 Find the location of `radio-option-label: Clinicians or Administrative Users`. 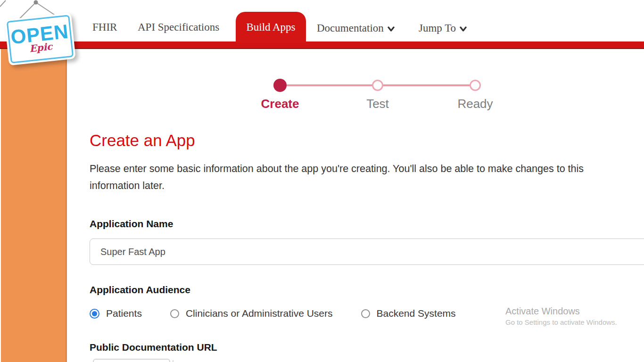

radio-option-label: Clinicians or Administrative Users is located at coordinates (259, 313).